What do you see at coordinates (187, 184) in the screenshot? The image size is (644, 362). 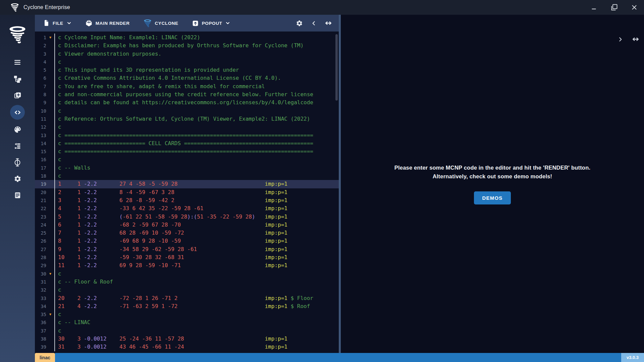 I see `code-line: 1911 -2.227 4 -58 -5 -59 28imp:p=1` at bounding box center [187, 184].